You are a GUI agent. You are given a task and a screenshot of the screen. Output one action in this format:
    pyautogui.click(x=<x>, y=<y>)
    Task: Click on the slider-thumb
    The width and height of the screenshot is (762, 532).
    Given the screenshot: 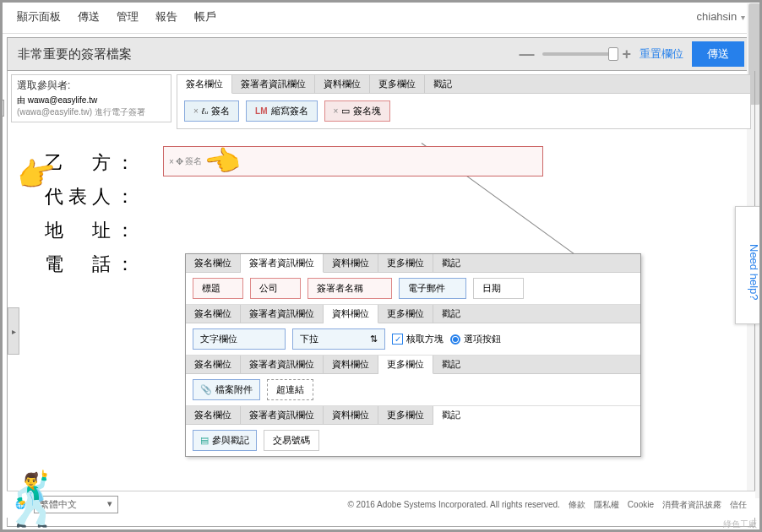 What is the action you would take?
    pyautogui.click(x=613, y=54)
    